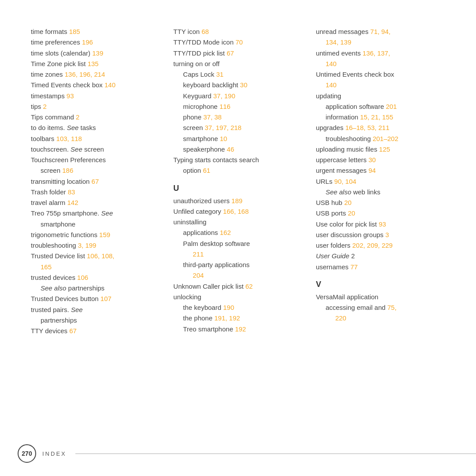  What do you see at coordinates (95, 331) in the screenshot?
I see `entry-tty-devices: TTY devices 67` at bounding box center [95, 331].